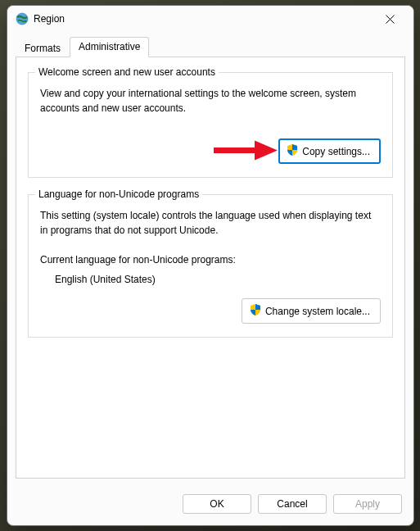 The height and width of the screenshot is (531, 420). I want to click on titlebar: Region, so click(210, 19).